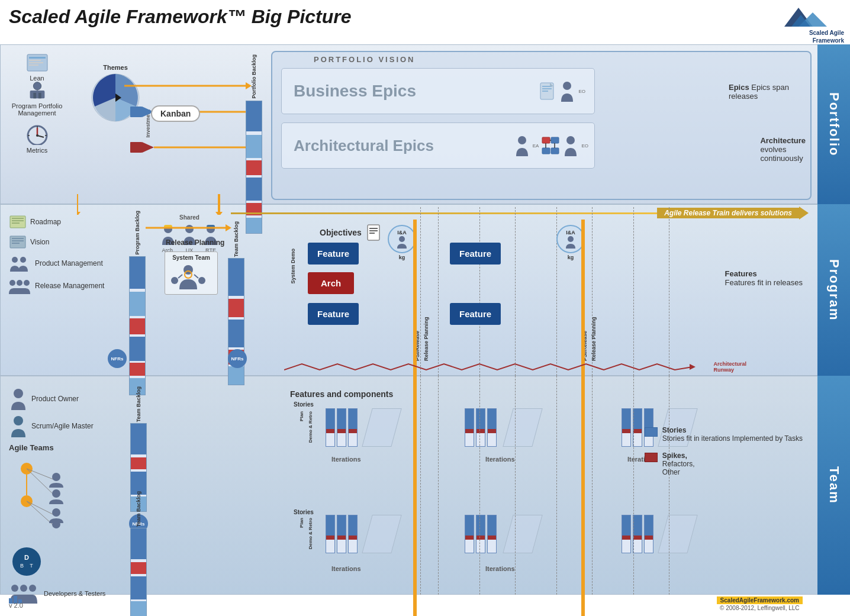  Describe the element at coordinates (550, 146) in the screenshot. I see `arch-epics-diagram` at that location.